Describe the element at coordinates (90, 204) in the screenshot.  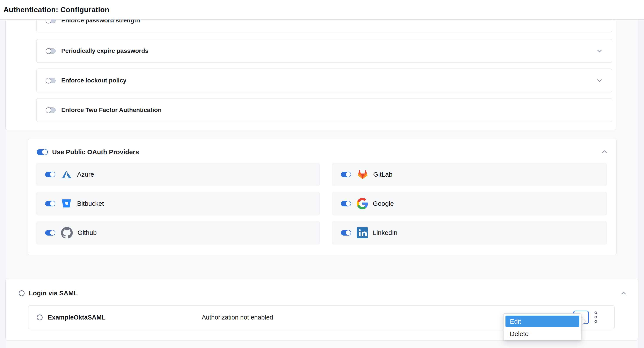
I see `provider-name: Bitbucket` at that location.